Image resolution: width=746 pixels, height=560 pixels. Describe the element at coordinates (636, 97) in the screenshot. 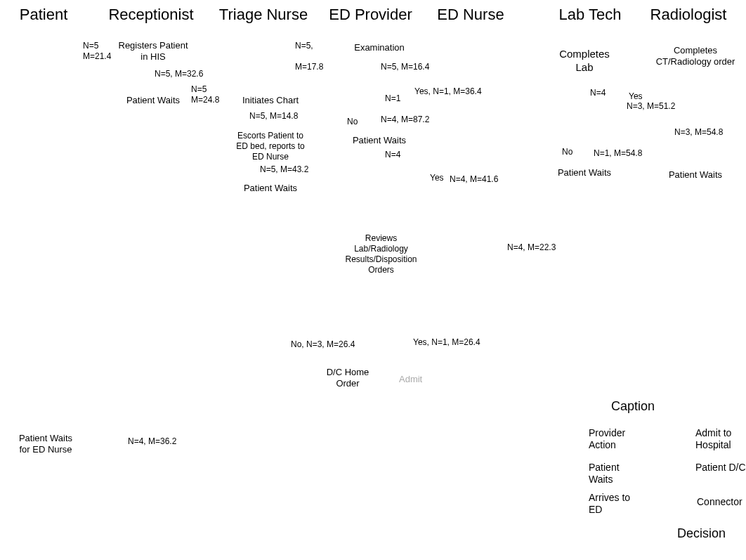

I see `edge-yes-c: Yes` at that location.